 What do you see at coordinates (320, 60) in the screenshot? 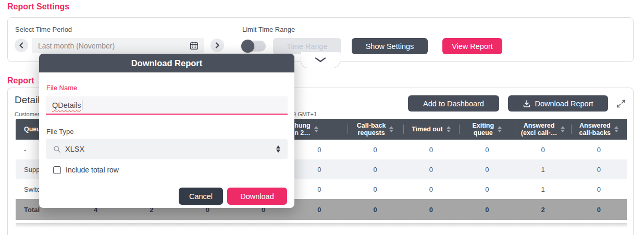
I see `collapse-settings-tab` at bounding box center [320, 60].